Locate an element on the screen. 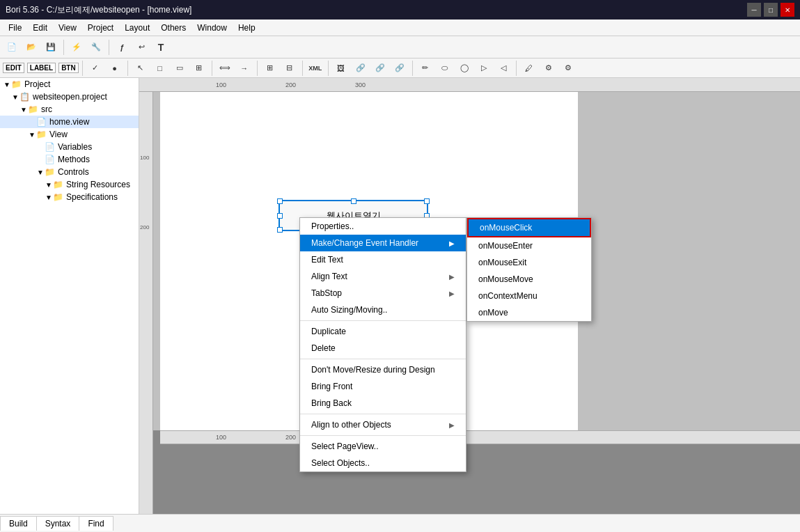 Image resolution: width=800 pixels, height=532 pixels. ctx-properties: Properties.. is located at coordinates (383, 226).